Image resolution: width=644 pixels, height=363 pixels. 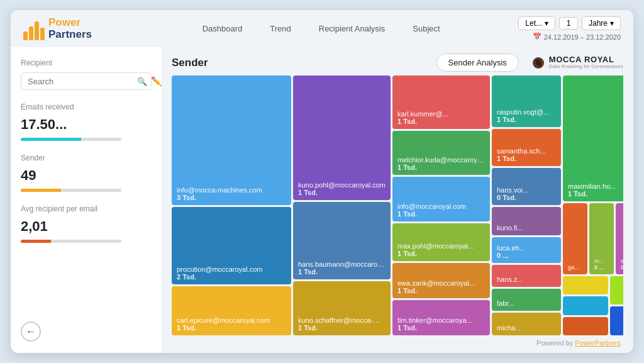 What do you see at coordinates (597, 343) in the screenshot?
I see `powered-link: PowerPartners` at bounding box center [597, 343].